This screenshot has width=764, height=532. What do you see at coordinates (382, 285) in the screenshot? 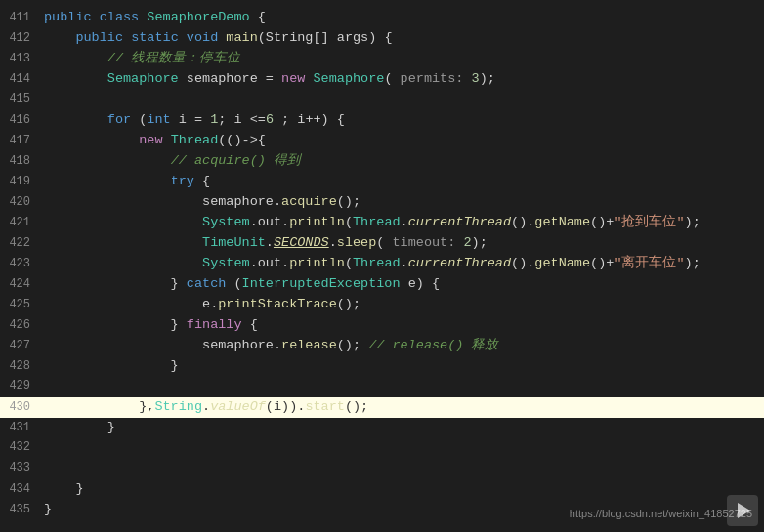
I see `code-line-424: 424 } catch (InterruptedException e) {` at bounding box center [382, 285].